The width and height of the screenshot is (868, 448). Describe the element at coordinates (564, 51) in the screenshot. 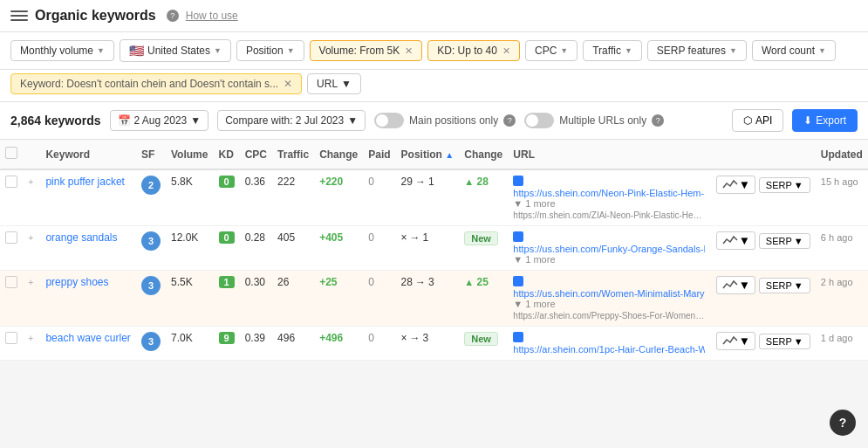

I see `cpc-arrow: ▼` at that location.